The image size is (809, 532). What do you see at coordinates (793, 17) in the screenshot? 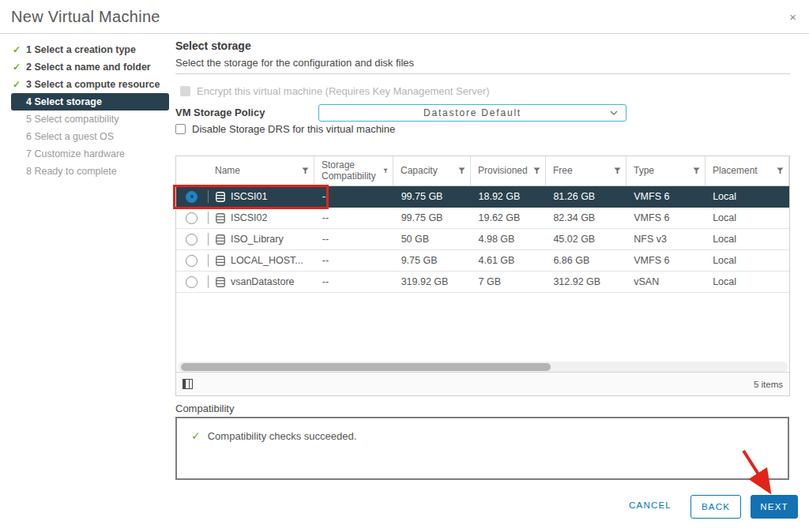
I see `close-icon: ×` at bounding box center [793, 17].